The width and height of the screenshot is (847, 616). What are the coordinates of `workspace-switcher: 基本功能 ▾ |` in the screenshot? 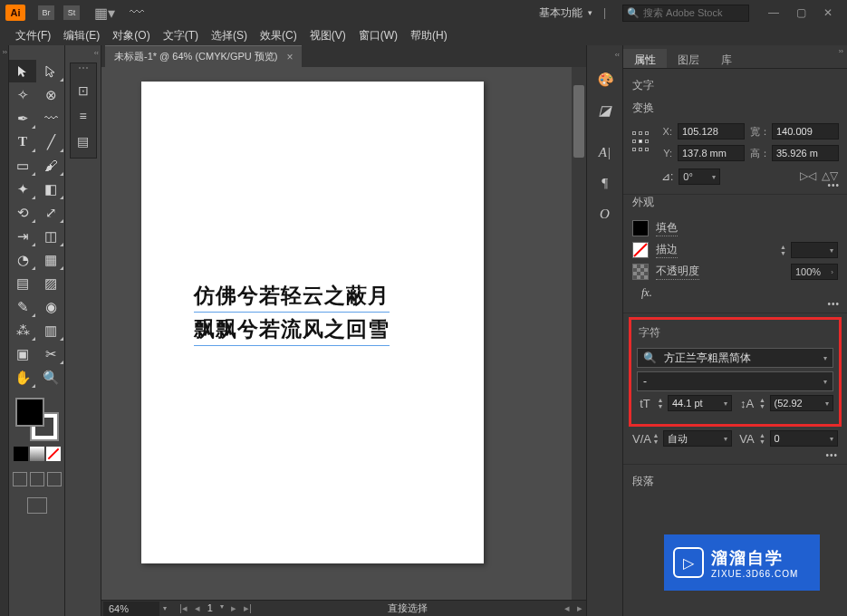 It's located at (573, 13).